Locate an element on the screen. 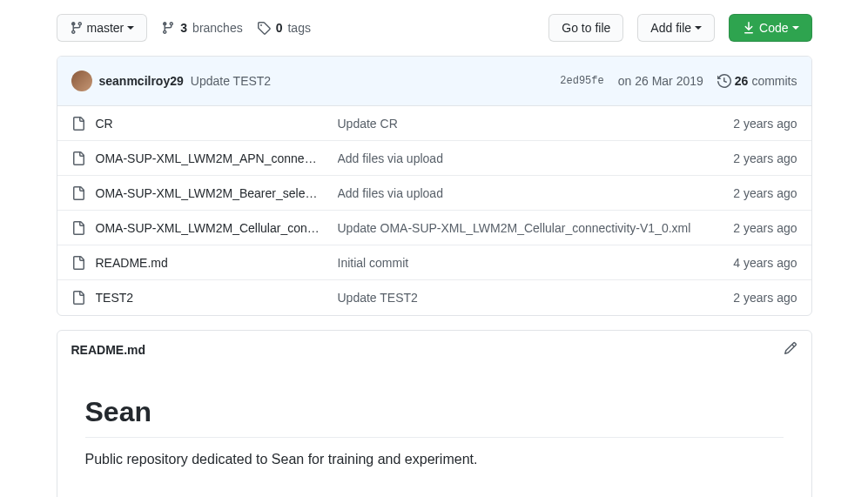 Image resolution: width=868 pixels, height=497 pixels. pencil-icon is located at coordinates (791, 348).